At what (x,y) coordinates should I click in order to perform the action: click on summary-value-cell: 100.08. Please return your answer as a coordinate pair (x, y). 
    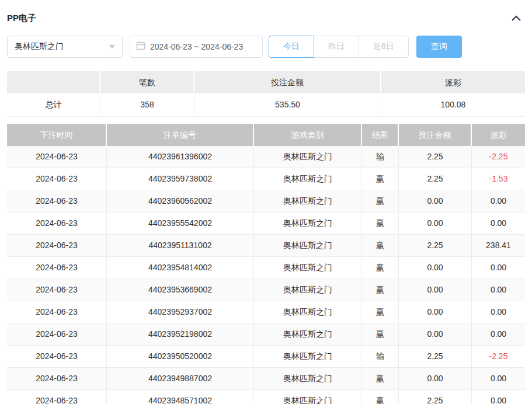
    Looking at the image, I should click on (453, 105).